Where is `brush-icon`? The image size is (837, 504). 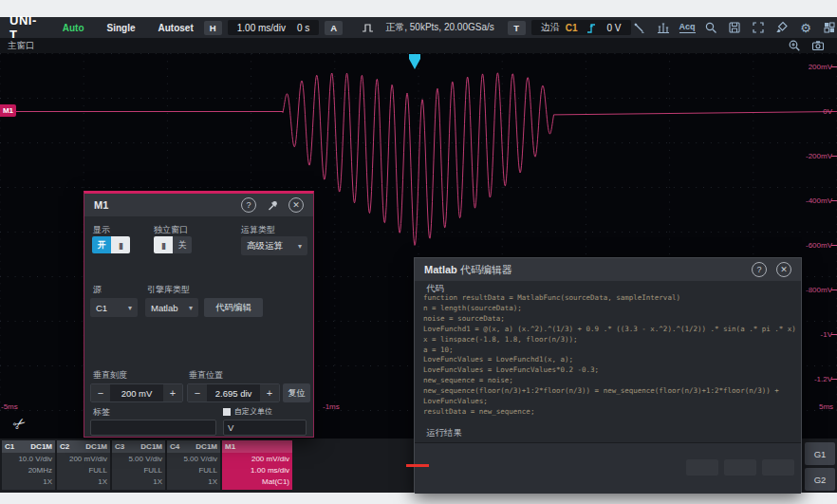
brush-icon is located at coordinates (782, 28).